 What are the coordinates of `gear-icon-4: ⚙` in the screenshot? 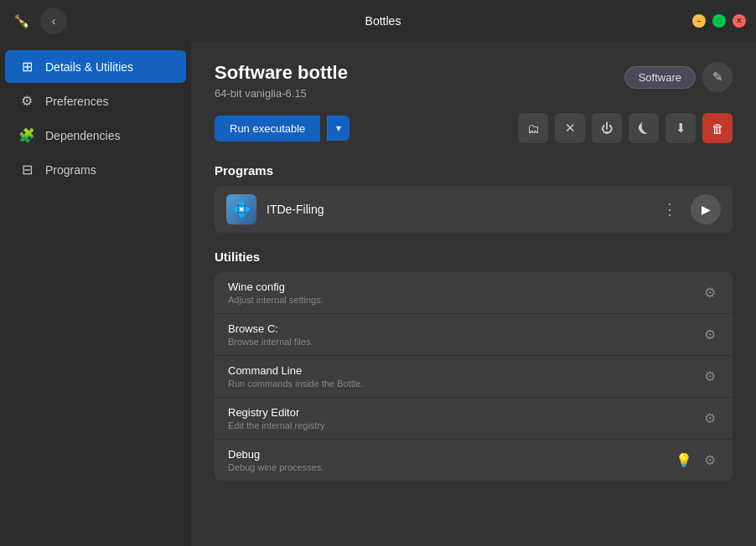 It's located at (710, 419).